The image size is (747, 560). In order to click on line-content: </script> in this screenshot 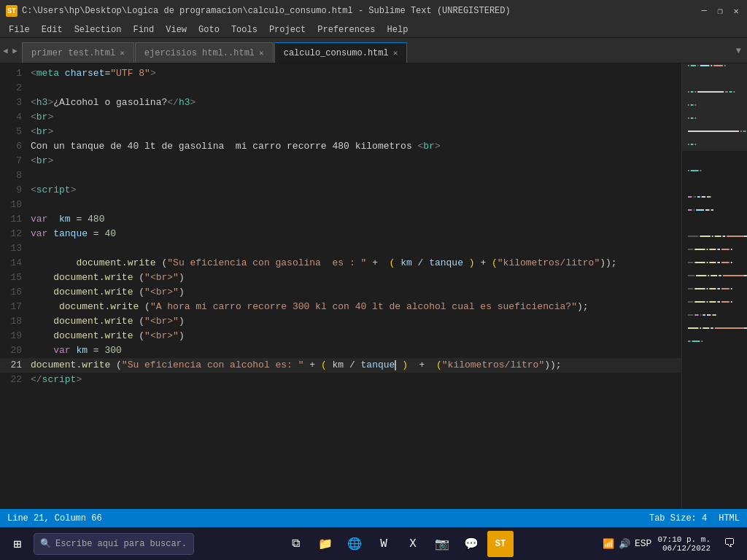, I will do `click(389, 380)`.